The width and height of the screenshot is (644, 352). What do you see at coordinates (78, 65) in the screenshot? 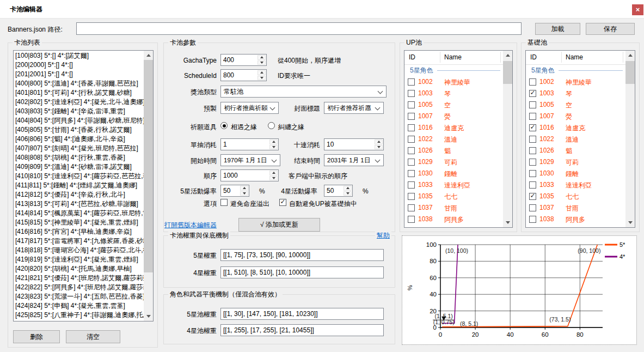
I see `list-item: [200|2000] 5*:[] 4*:[]` at bounding box center [78, 65].